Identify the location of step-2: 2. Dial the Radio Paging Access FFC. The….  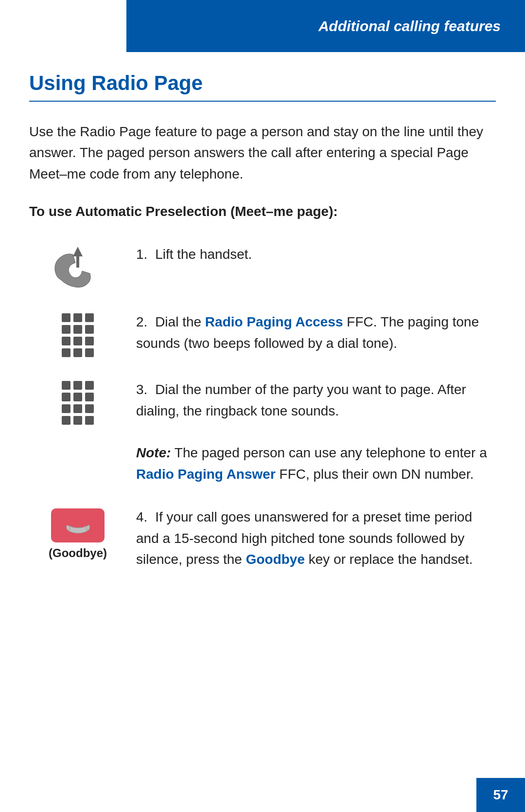
(262, 334).